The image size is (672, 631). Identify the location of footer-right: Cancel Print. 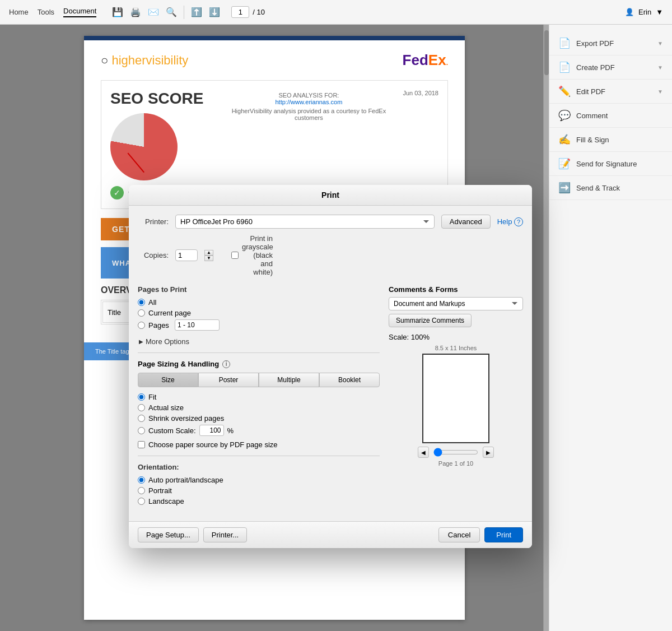
(480, 535).